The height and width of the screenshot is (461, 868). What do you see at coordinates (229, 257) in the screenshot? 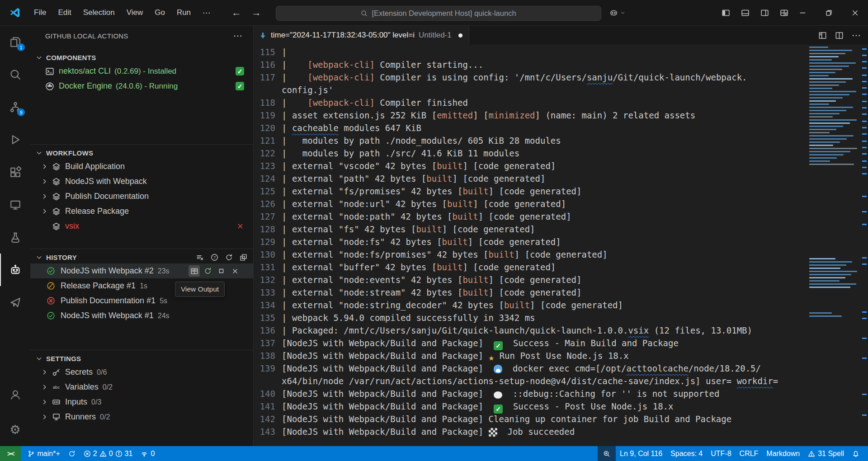
I see `refresh-icon` at bounding box center [229, 257].